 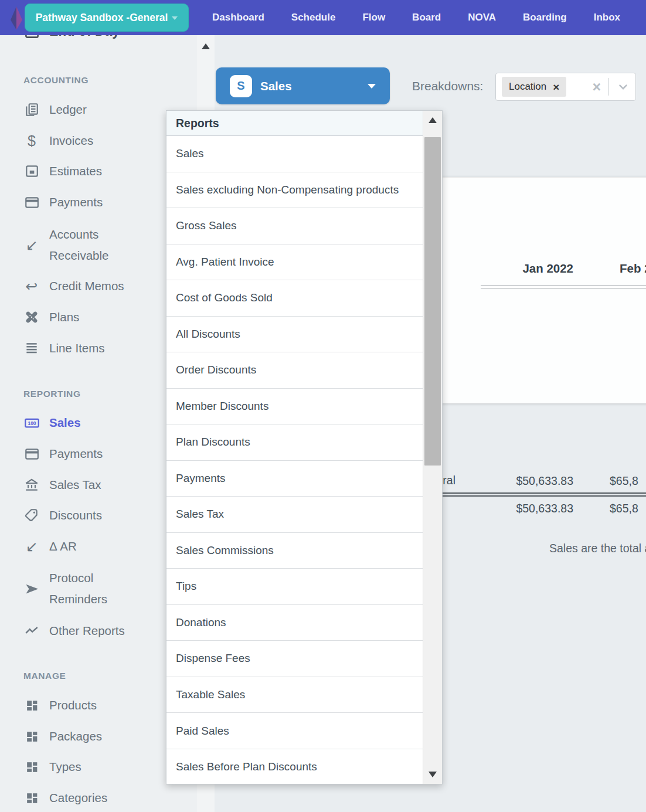 I want to click on sidebar-item-label: Payments, so click(x=76, y=454).